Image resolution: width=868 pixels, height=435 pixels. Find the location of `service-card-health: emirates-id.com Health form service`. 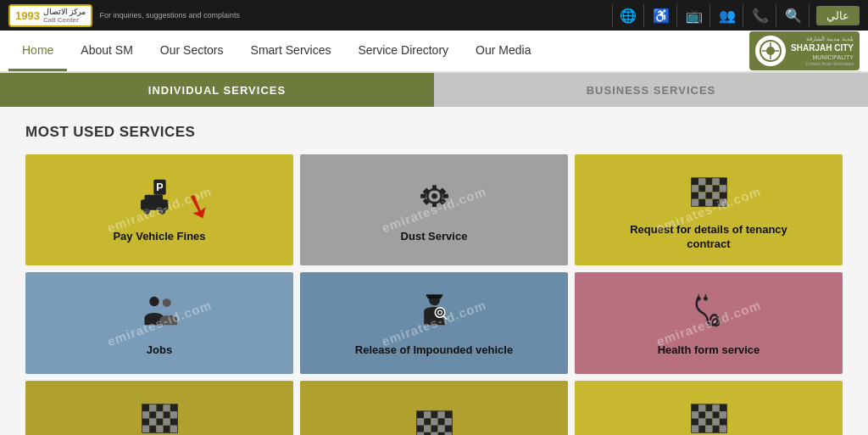

service-card-health: emirates-id.com Health form service is located at coordinates (709, 323).